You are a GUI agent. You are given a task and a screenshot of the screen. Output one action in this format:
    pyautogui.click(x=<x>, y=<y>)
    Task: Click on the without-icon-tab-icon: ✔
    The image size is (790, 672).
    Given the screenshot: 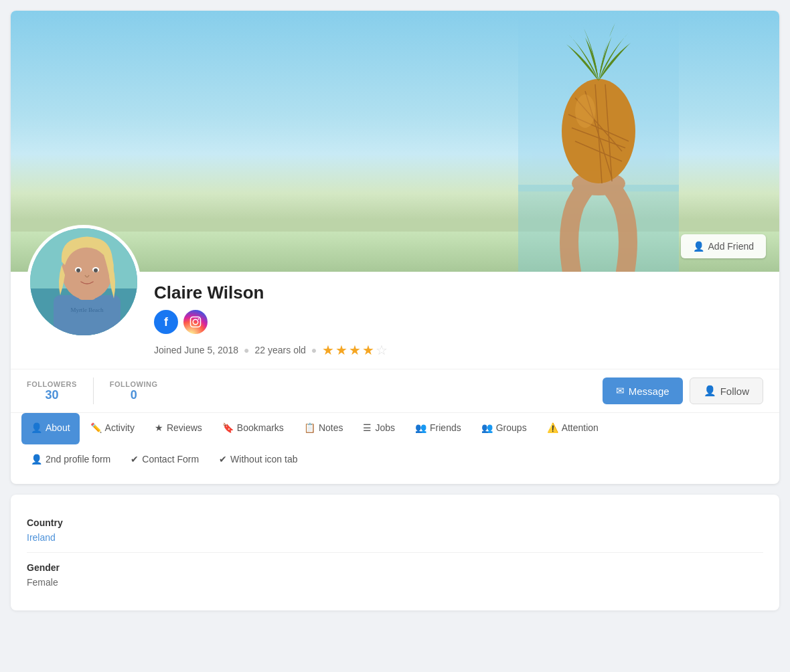 What is the action you would take?
    pyautogui.click(x=223, y=459)
    